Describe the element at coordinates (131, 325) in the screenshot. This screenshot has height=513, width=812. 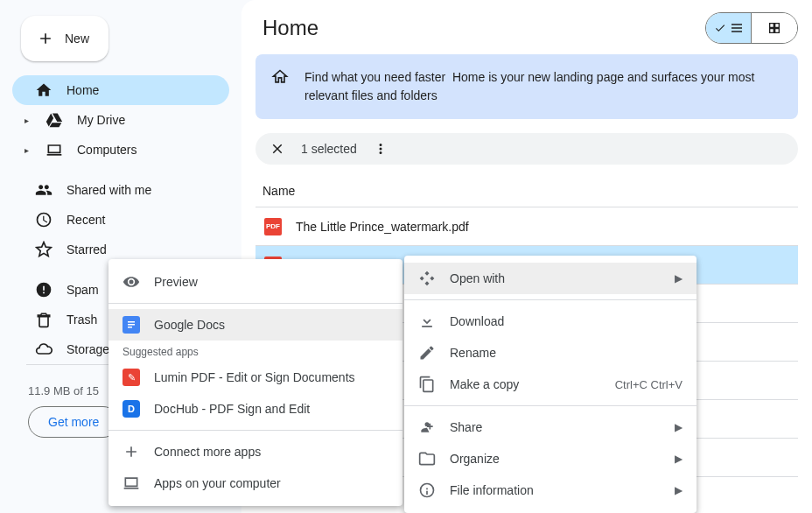
I see `google-docs-icon` at that location.